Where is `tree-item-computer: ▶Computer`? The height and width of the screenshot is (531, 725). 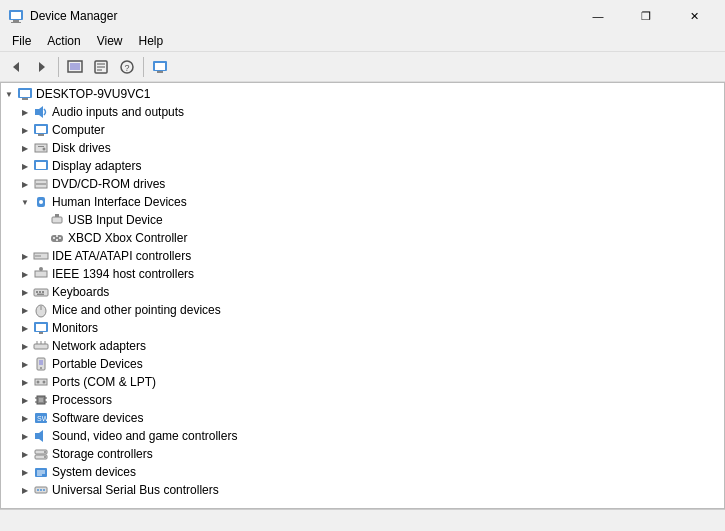
tree-item-computer: ▶Computer is located at coordinates (362, 130).